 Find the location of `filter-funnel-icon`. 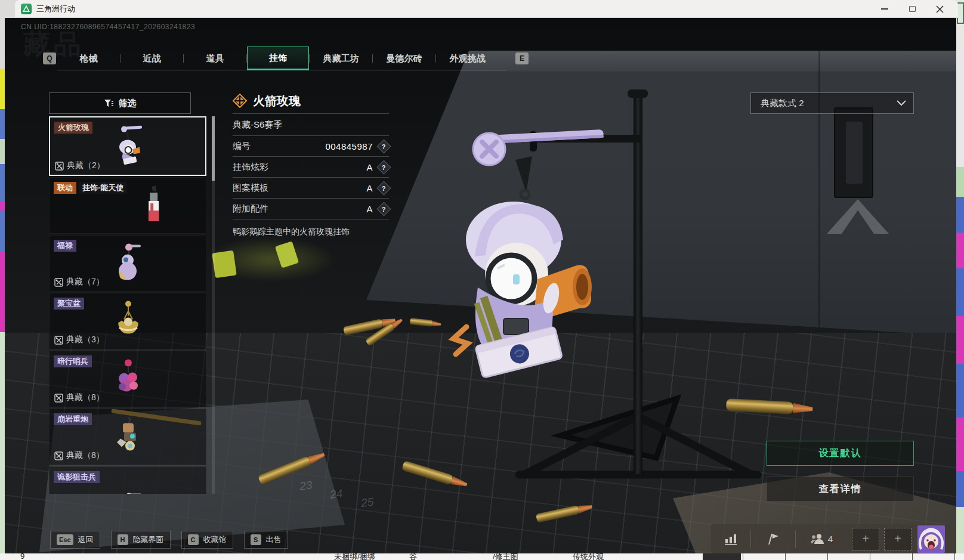

filter-funnel-icon is located at coordinates (109, 104).